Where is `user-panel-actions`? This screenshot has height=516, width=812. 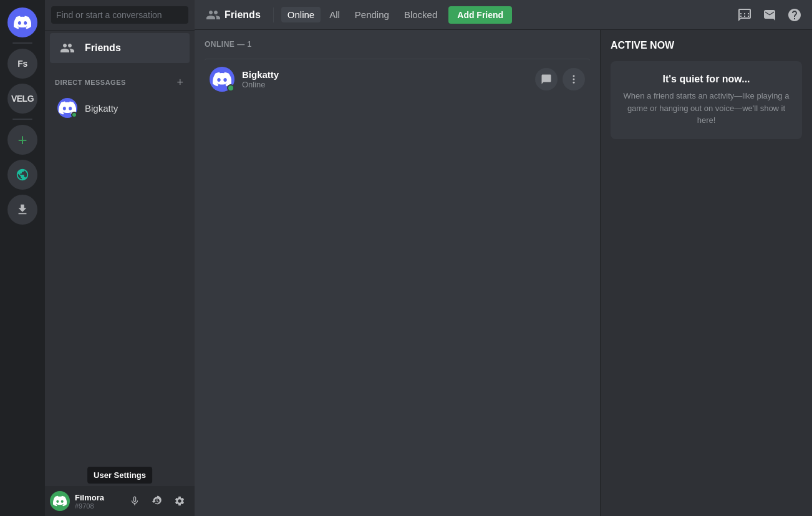 user-panel-actions is located at coordinates (157, 501).